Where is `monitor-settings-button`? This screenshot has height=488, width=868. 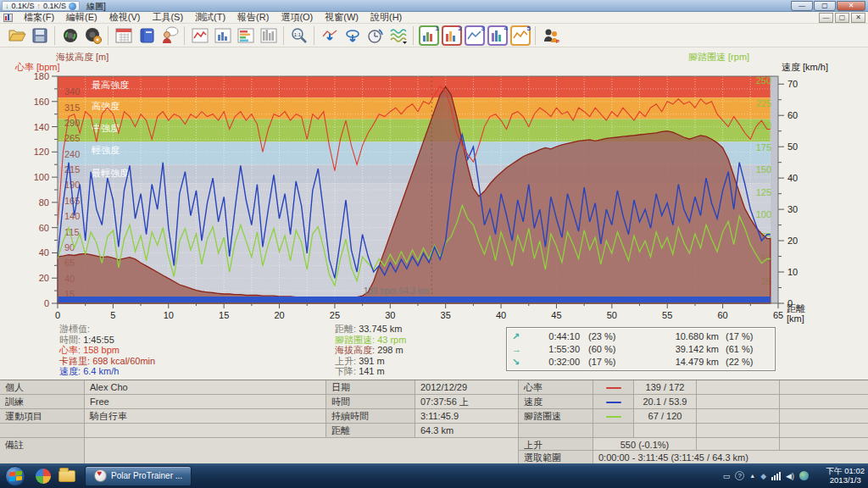
monitor-settings-button is located at coordinates (93, 36).